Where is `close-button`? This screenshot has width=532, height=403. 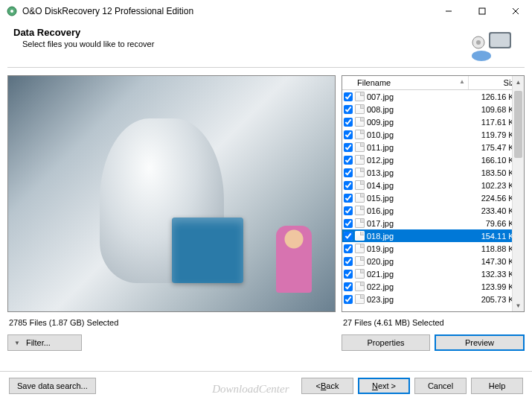
close-button is located at coordinates (515, 11).